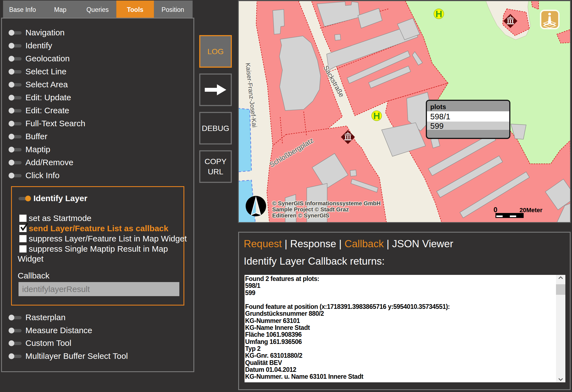  I want to click on svg-text: 0, so click(495, 210).